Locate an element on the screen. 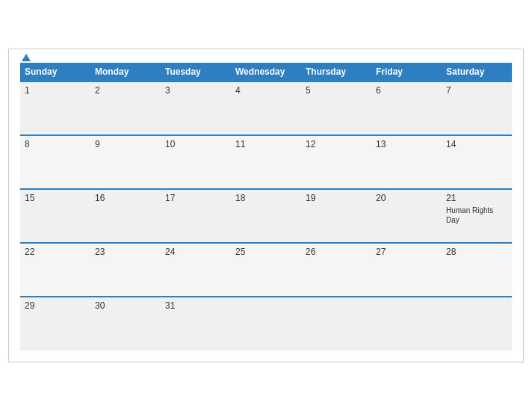 The width and height of the screenshot is (532, 411). calendar-week-row: 22232425262728 is located at coordinates (266, 270).